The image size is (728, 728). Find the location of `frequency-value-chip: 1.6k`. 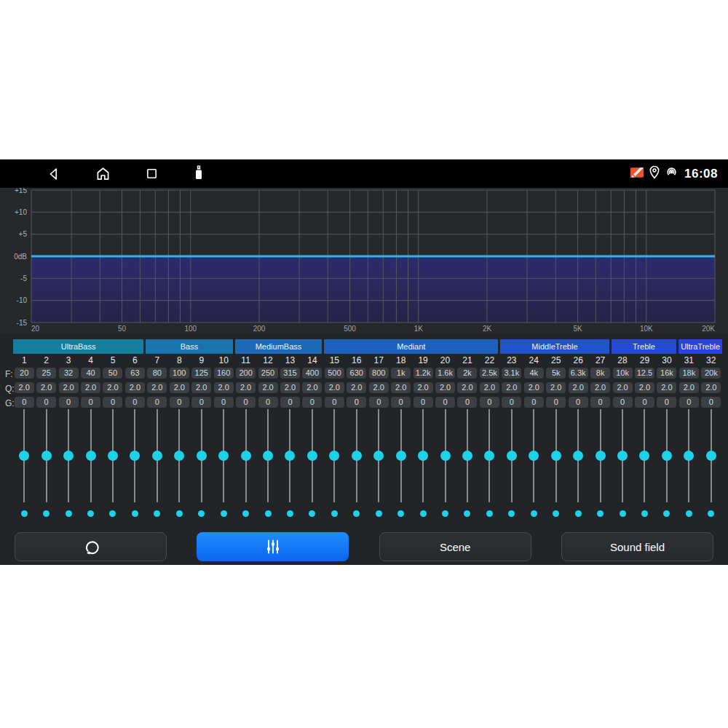

frequency-value-chip: 1.6k is located at coordinates (446, 373).